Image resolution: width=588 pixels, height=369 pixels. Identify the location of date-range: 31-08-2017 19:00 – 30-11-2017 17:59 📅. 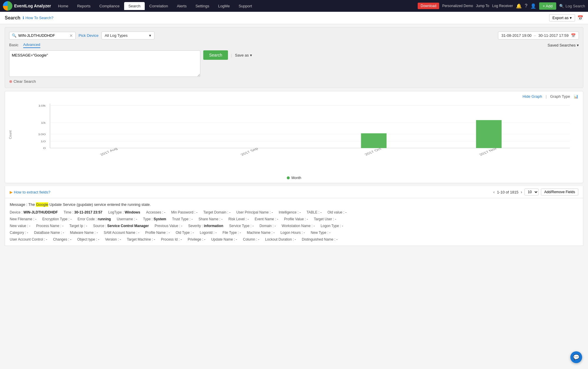
(538, 35).